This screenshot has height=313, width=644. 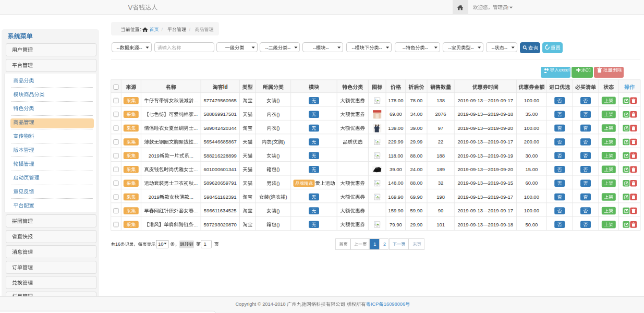 What do you see at coordinates (417, 169) in the screenshot?
I see `svg-text: 24.00` at bounding box center [417, 169].